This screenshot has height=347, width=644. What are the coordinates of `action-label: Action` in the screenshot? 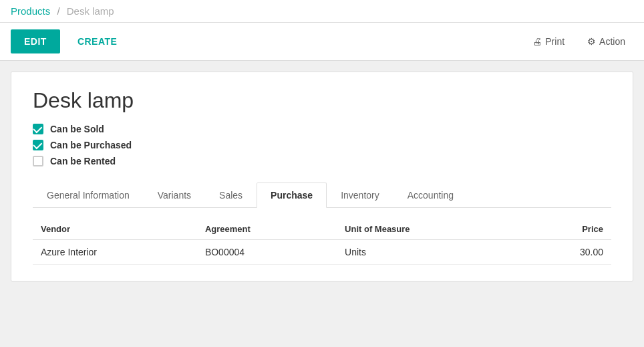 It's located at (612, 41).